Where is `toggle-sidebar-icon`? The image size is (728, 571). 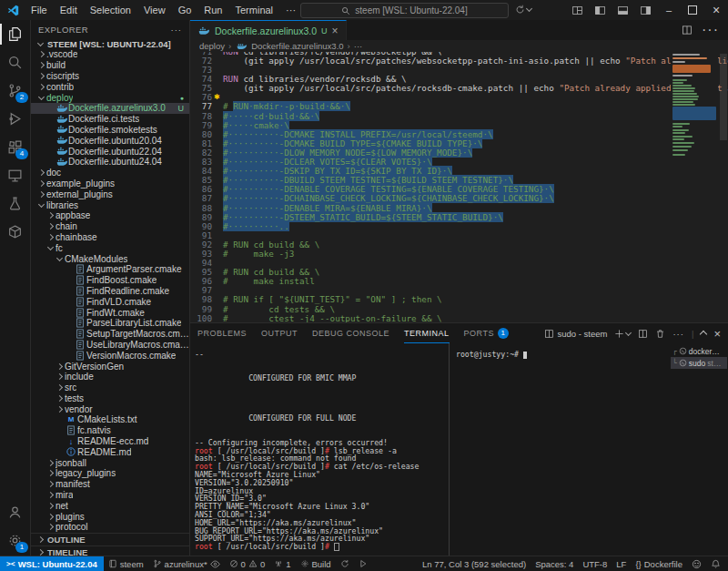 toggle-sidebar-icon is located at coordinates (601, 11).